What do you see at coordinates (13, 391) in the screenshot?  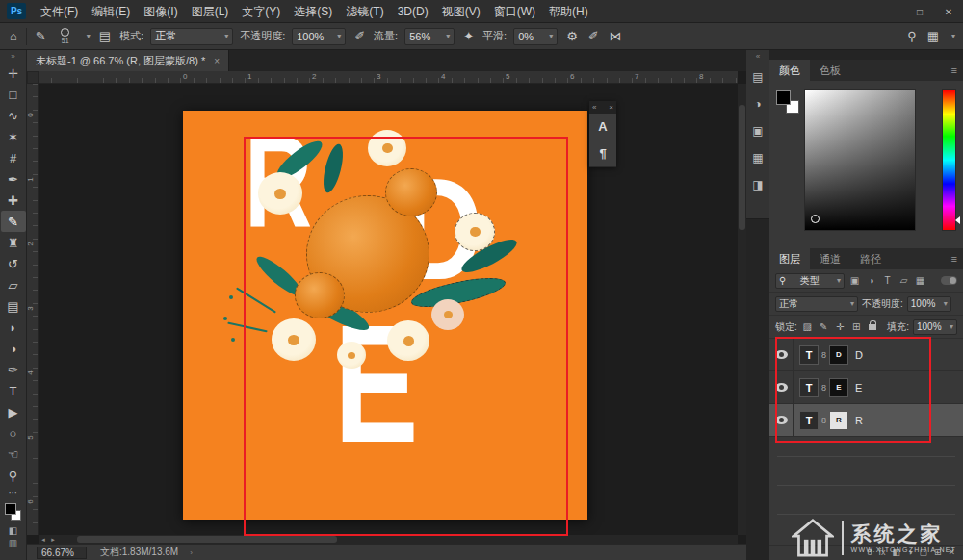 I see `type-tool-button: T` at bounding box center [13, 391].